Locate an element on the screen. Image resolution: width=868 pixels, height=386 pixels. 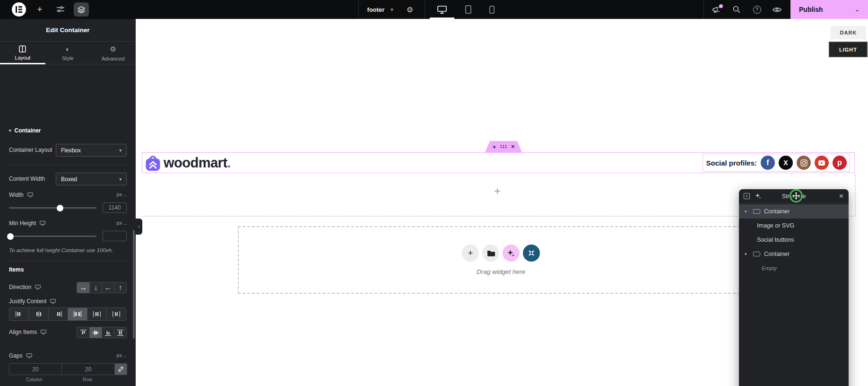
direction-column-reverse-button: ↑ is located at coordinates (120, 288).